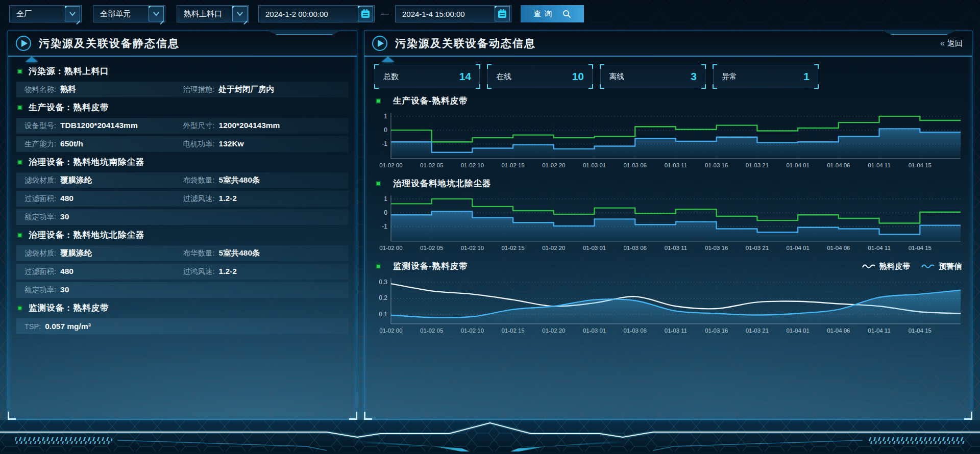 This screenshot has height=454, width=980. What do you see at coordinates (68, 326) in the screenshot?
I see `info-value: 0.057 mg/m³` at bounding box center [68, 326].